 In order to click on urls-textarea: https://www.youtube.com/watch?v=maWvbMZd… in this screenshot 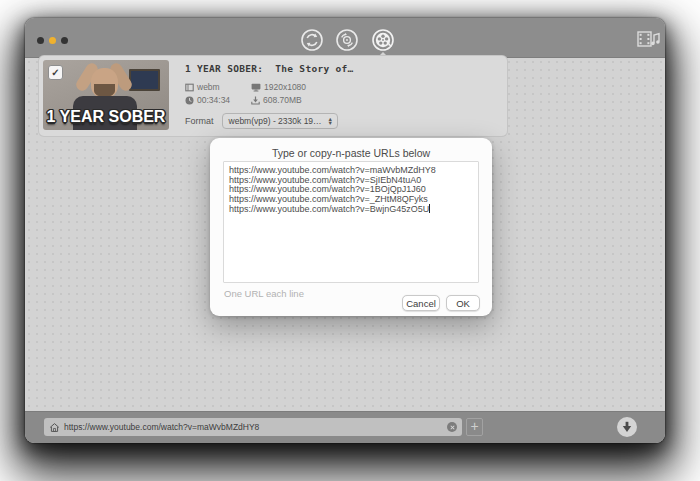, I will do `click(351, 222)`.